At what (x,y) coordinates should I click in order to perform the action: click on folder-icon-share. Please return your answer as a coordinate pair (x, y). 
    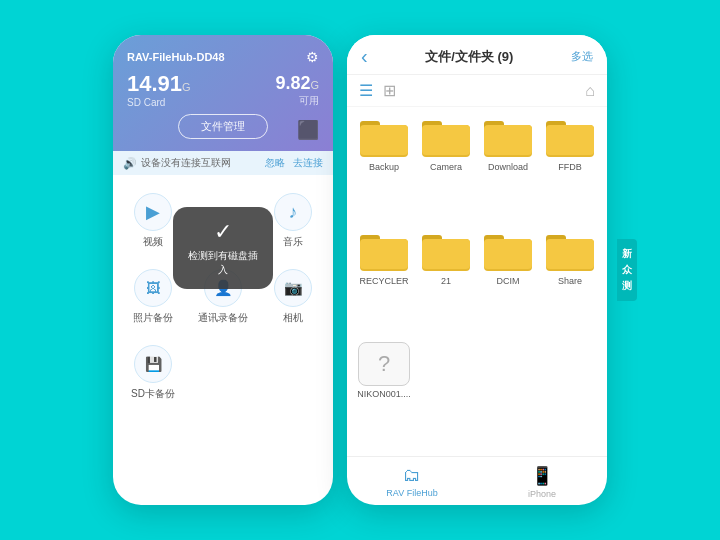
    Looking at the image, I should click on (570, 251).